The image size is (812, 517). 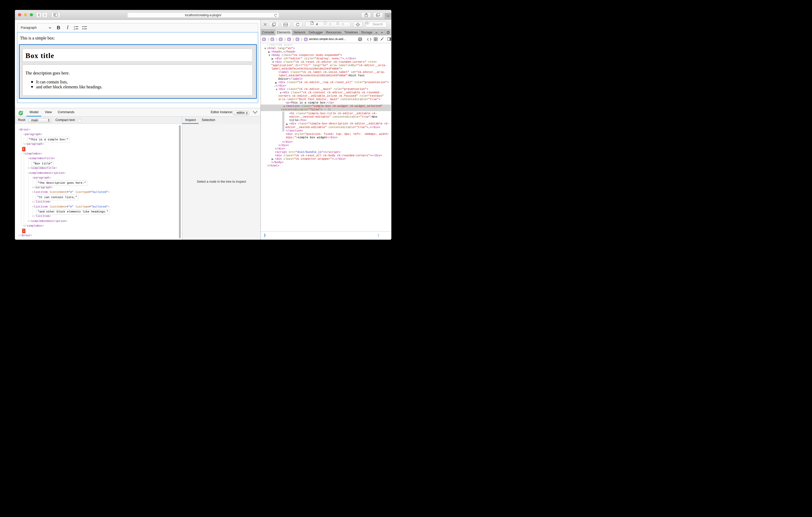 I want to click on svg-text: 2, so click(x=74, y=29).